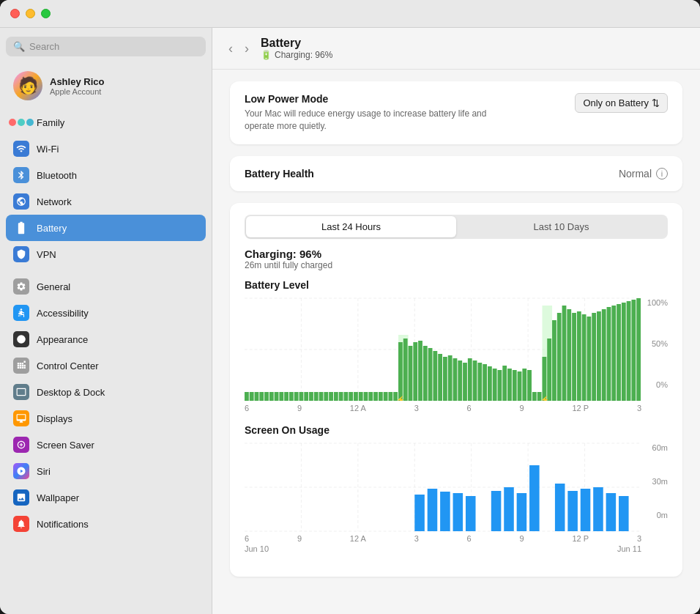  Describe the element at coordinates (456, 227) in the screenshot. I see `tab-switcher: Last 24 Hours Last 10 Days` at that location.